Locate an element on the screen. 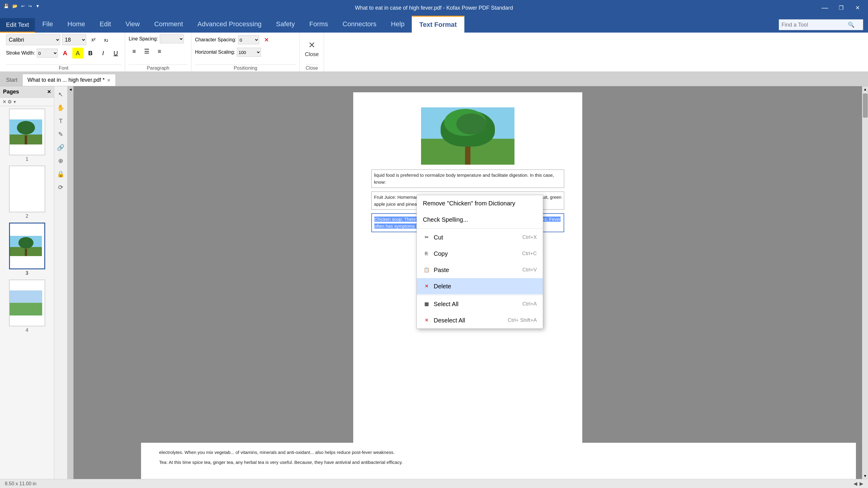 Image resolution: width=868 pixels, height=488 pixels. font-name-select: Calibri is located at coordinates (33, 40).